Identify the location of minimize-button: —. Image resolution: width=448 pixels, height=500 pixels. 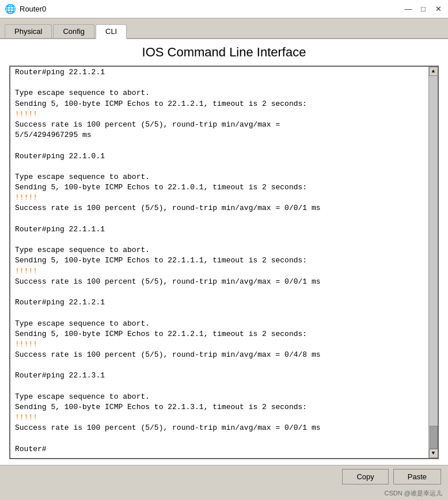
(408, 9).